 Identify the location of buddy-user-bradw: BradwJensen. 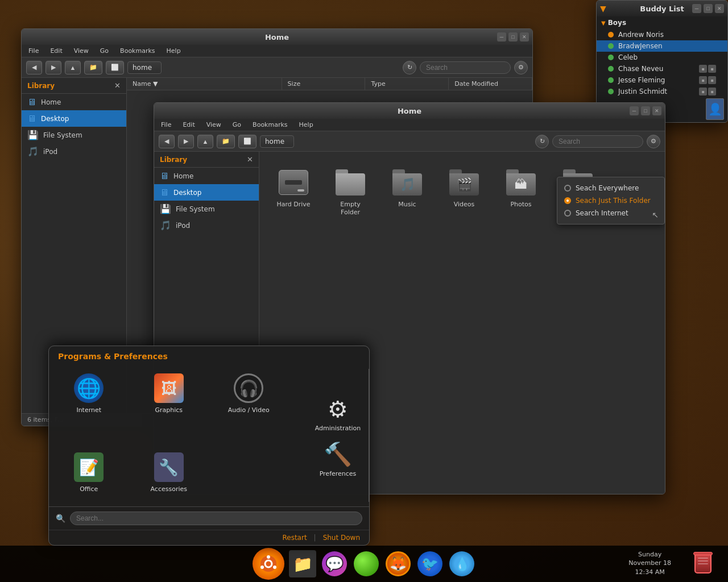
(662, 46).